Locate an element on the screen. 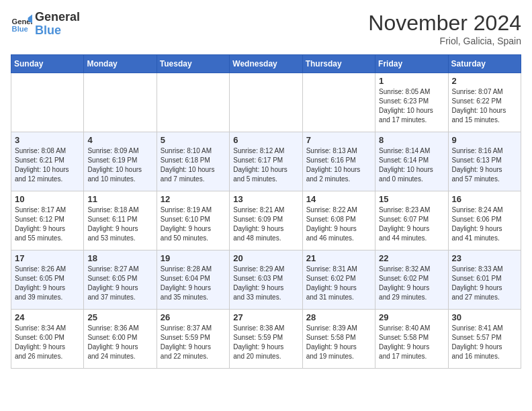 The image size is (532, 411). day-info: Sunrise: 8:10 AM Sunset: 6:18 PM Dayligh… is located at coordinates (193, 165).